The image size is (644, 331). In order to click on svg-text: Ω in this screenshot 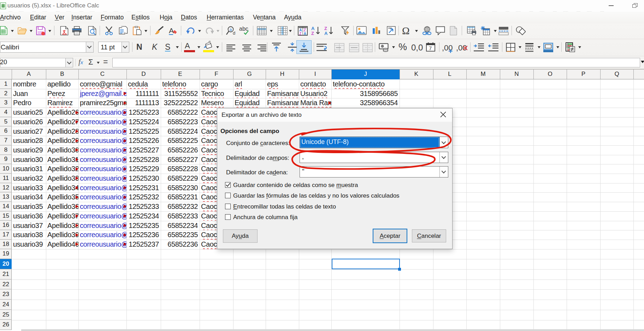, I will do `click(406, 31)`.